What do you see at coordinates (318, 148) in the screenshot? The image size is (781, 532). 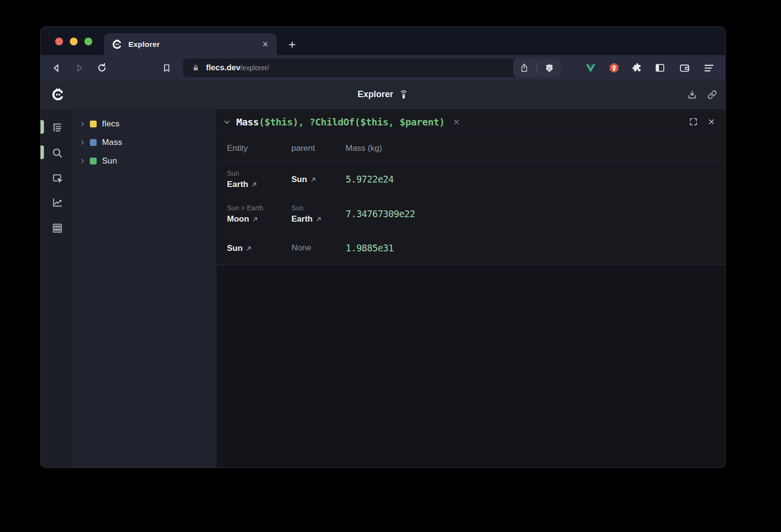 I see `column-header-parent: parent` at bounding box center [318, 148].